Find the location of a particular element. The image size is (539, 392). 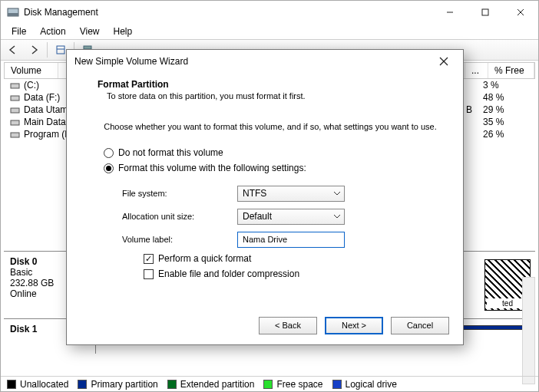

volume-free: 48 % is located at coordinates (506, 97).